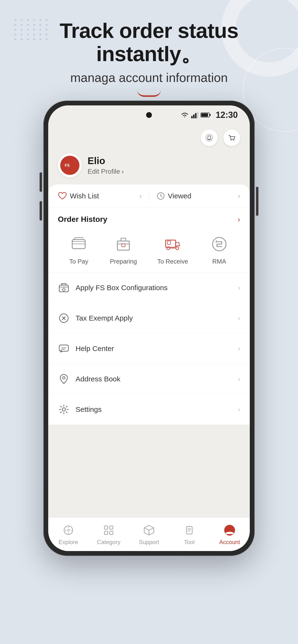  Describe the element at coordinates (64, 288) in the screenshot. I see `box-config-svg` at that location.